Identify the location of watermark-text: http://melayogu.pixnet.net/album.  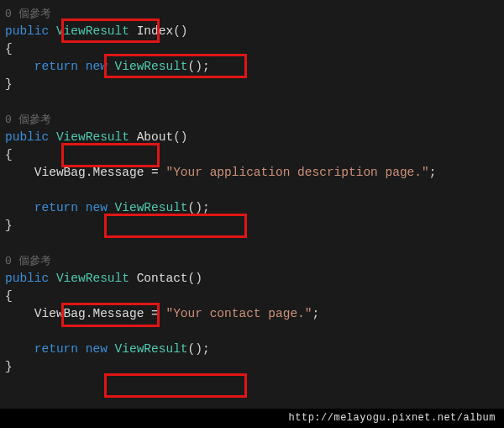
(392, 418).